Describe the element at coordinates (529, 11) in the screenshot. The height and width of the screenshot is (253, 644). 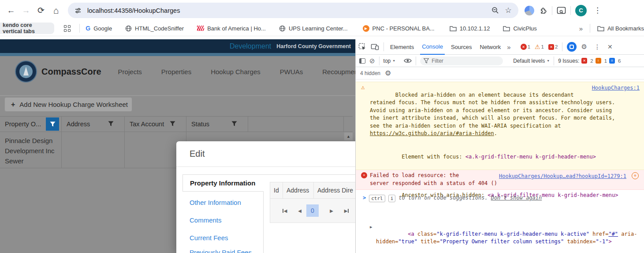
I see `extension-circular-icon` at that location.